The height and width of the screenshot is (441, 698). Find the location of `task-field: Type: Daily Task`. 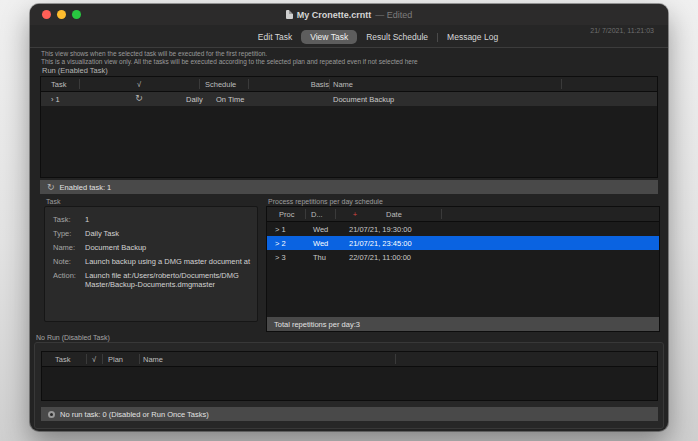

task-field: Type: Daily Task is located at coordinates (155, 234).